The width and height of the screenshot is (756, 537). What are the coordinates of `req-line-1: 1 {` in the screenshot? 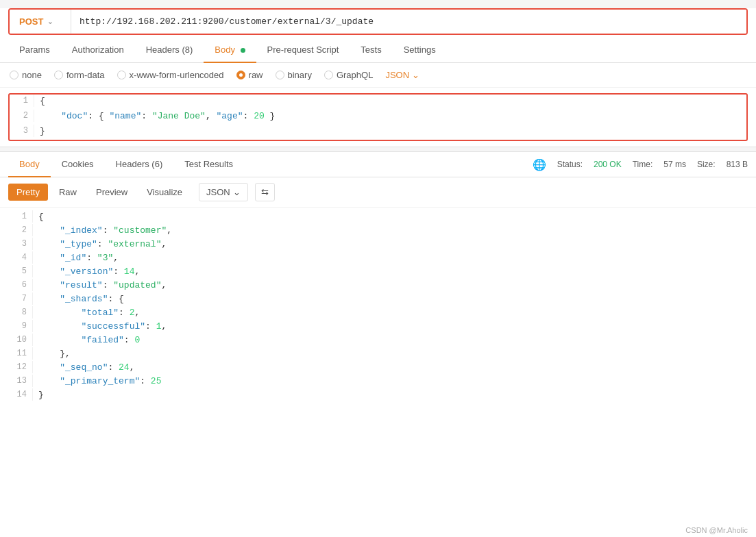 It's located at (378, 102).